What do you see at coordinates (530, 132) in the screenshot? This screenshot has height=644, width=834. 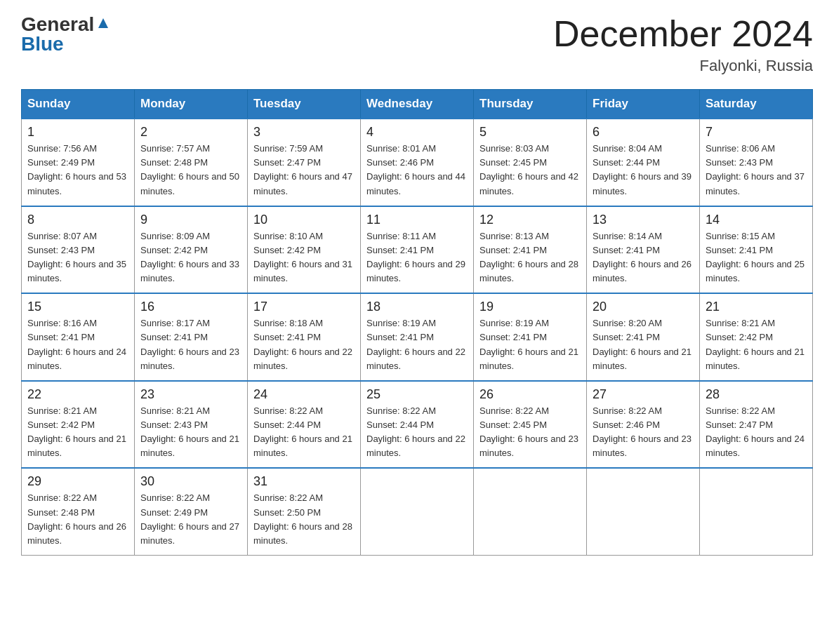 I see `day-number: 5` at bounding box center [530, 132].